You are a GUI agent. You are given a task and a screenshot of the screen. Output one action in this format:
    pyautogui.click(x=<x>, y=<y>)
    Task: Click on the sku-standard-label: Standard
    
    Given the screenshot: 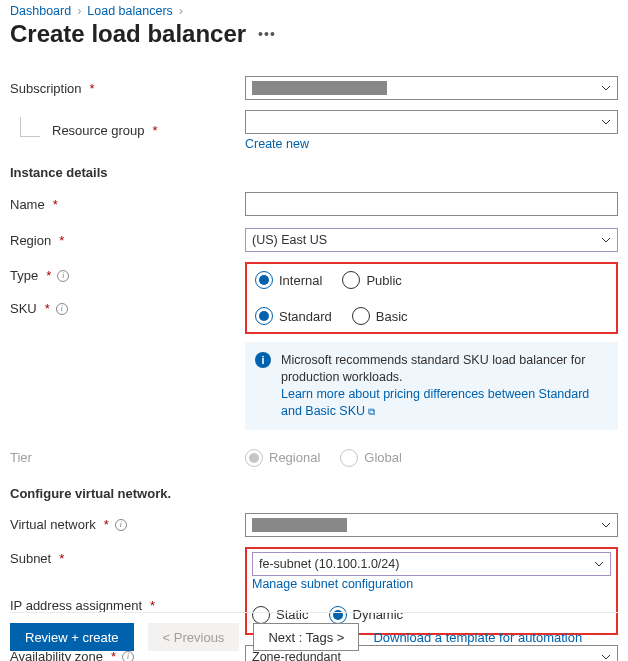 What is the action you would take?
    pyautogui.click(x=306, y=316)
    